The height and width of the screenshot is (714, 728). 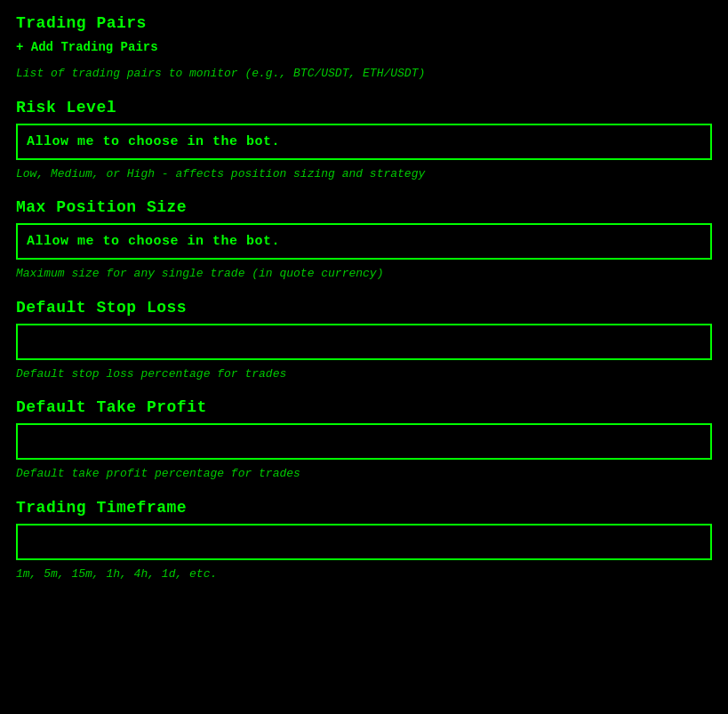 What do you see at coordinates (364, 108) in the screenshot?
I see `risk-level-title: Risk Level` at bounding box center [364, 108].